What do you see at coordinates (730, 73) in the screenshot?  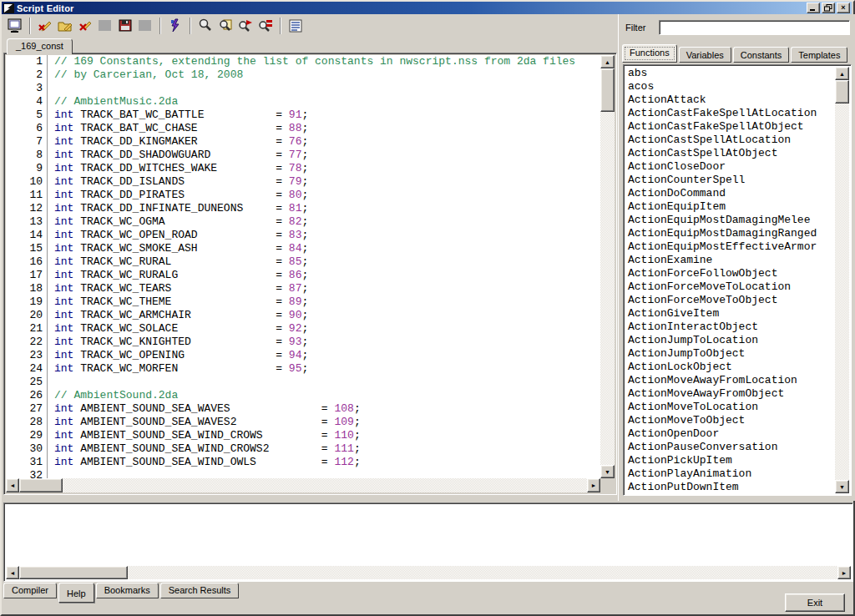 I see `function-list-item: abs` at bounding box center [730, 73].